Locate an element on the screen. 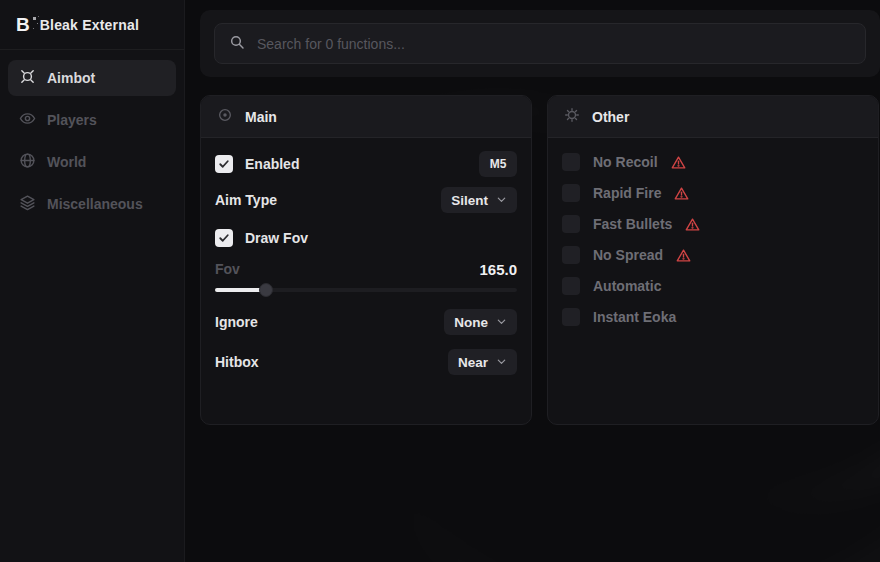 The height and width of the screenshot is (562, 880). app-logo-icon: B is located at coordinates (23, 24).